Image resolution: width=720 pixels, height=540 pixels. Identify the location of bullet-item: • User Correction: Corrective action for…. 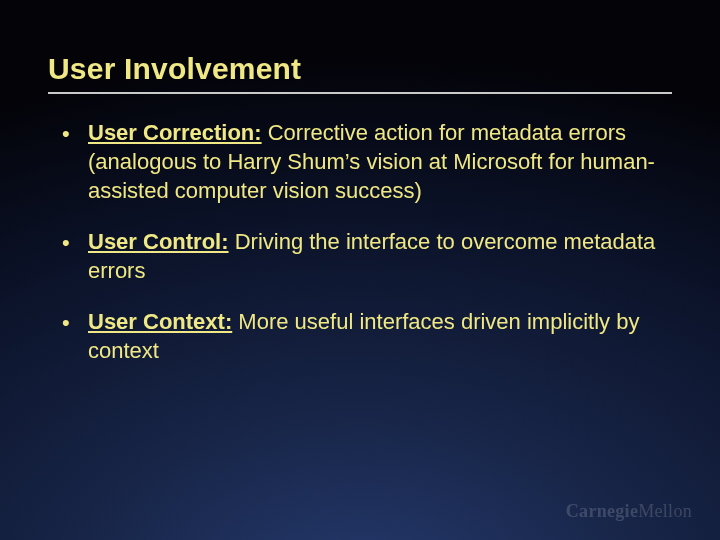
(361, 162).